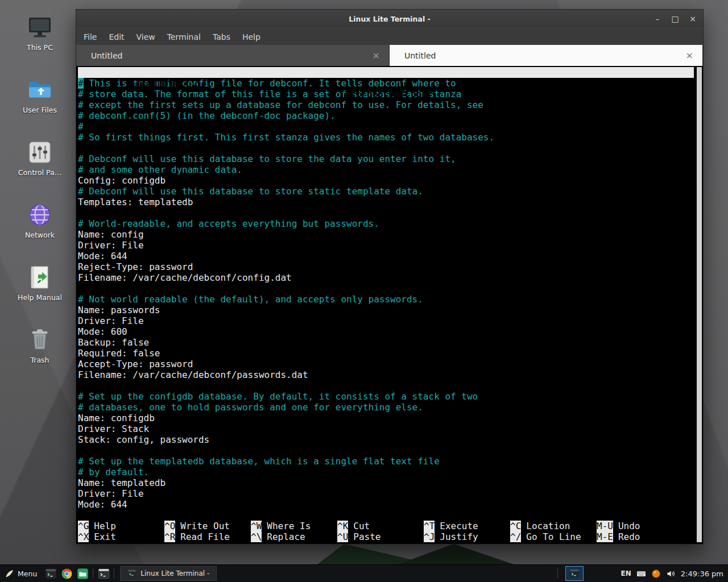  I want to click on nano-line: # except the first sets up a database fo…, so click(386, 105).